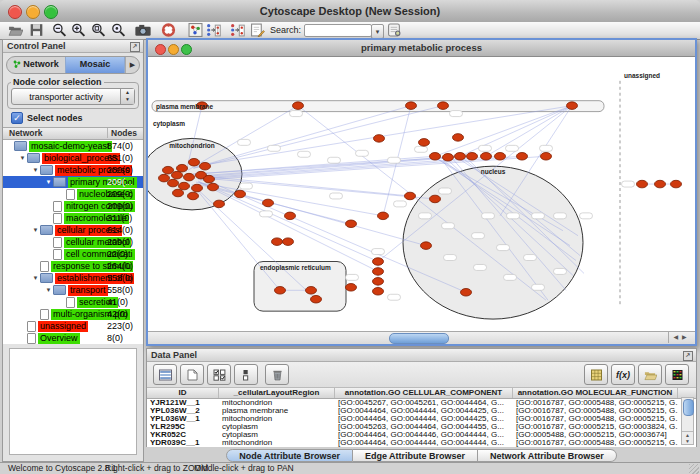 The image size is (700, 474). What do you see at coordinates (73, 218) in the screenshot?
I see `tree-row: macromolecule311(0)` at bounding box center [73, 218].